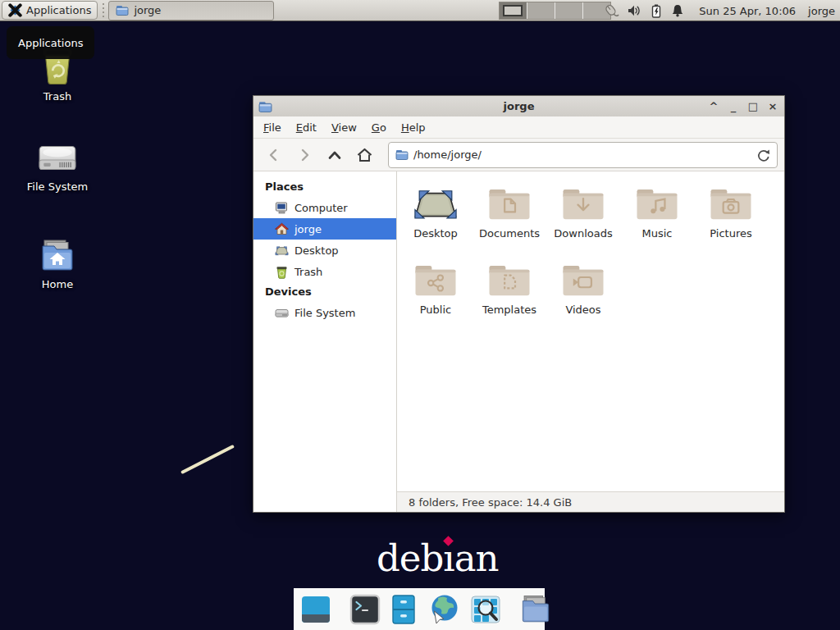 The height and width of the screenshot is (630, 840). I want to click on music-folder-icon, so click(657, 203).